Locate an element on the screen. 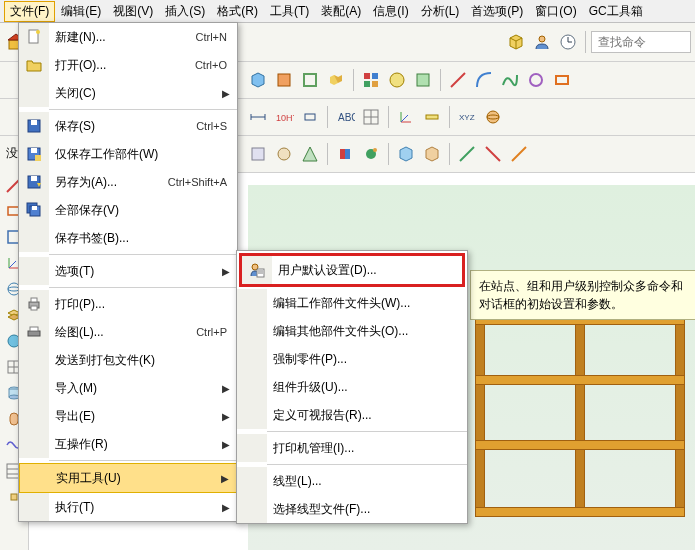  menu-analysis: 分析(L) is located at coordinates (440, 12).